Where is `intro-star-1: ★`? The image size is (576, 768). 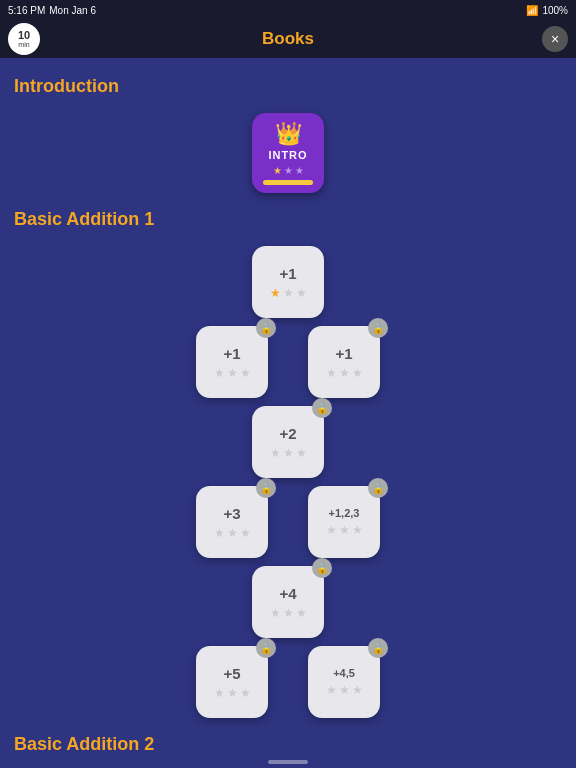 intro-star-1: ★ is located at coordinates (278, 170).